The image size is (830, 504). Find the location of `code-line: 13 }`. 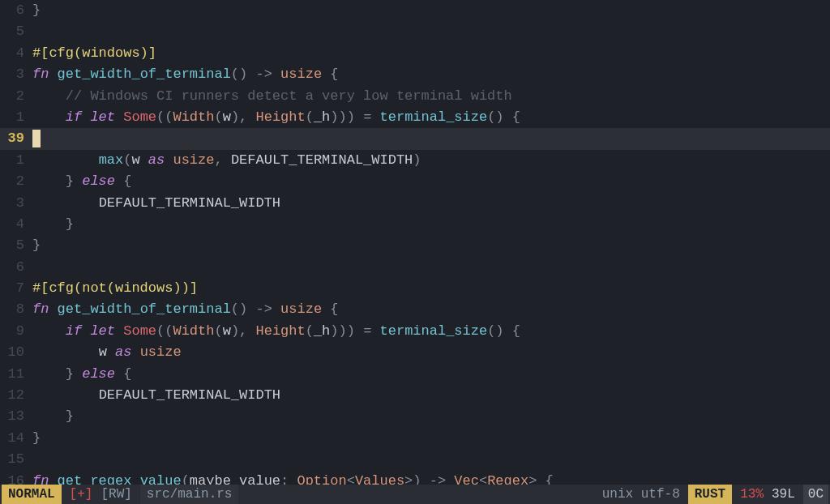

code-line: 13 } is located at coordinates (415, 416).